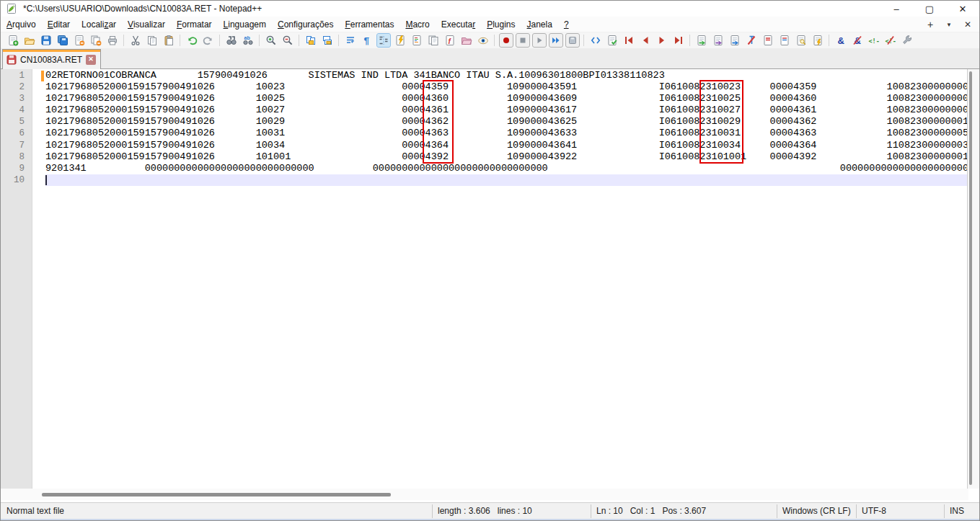  Describe the element at coordinates (459, 25) in the screenshot. I see `menu-executar: Executar` at that location.